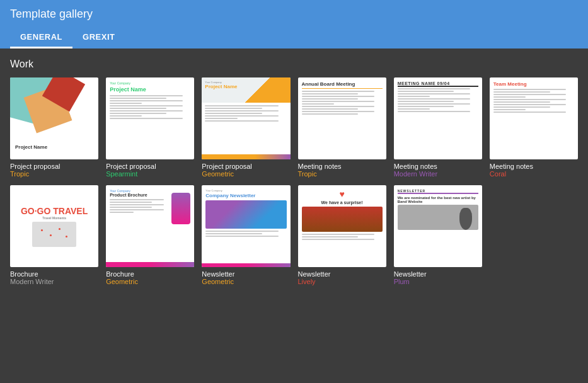 The image size is (588, 383). Describe the element at coordinates (246, 236) in the screenshot. I see `template-newsletter-geo: Your Company Company Newsletter Newslett…` at that location.